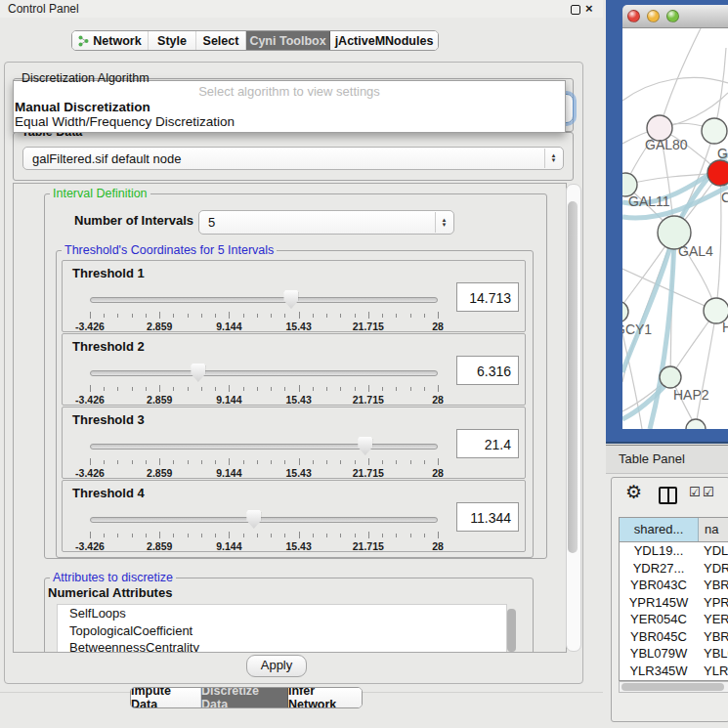  I want to click on menu-item-equal-width-frequency: Equal Width/Frequency Discretization, so click(125, 121).